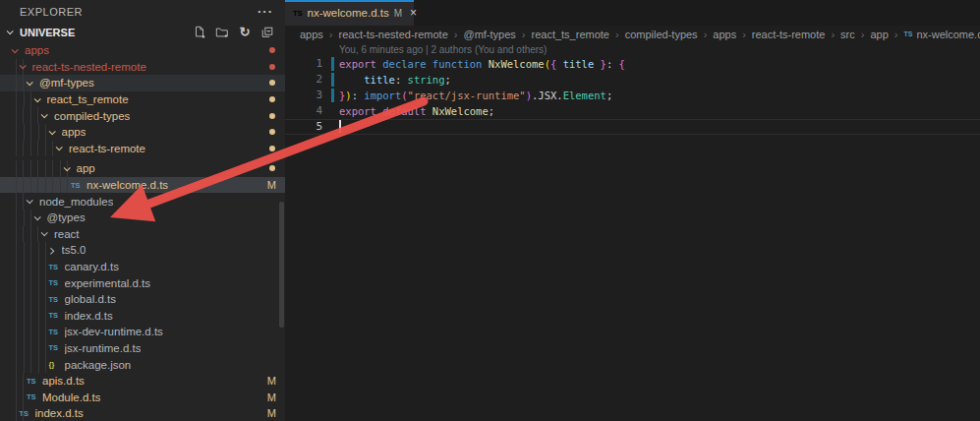 This screenshot has height=421, width=980. What do you see at coordinates (143, 413) in the screenshot?
I see `tree-item-index.d.ts: TSindex.d.tsM` at bounding box center [143, 413].